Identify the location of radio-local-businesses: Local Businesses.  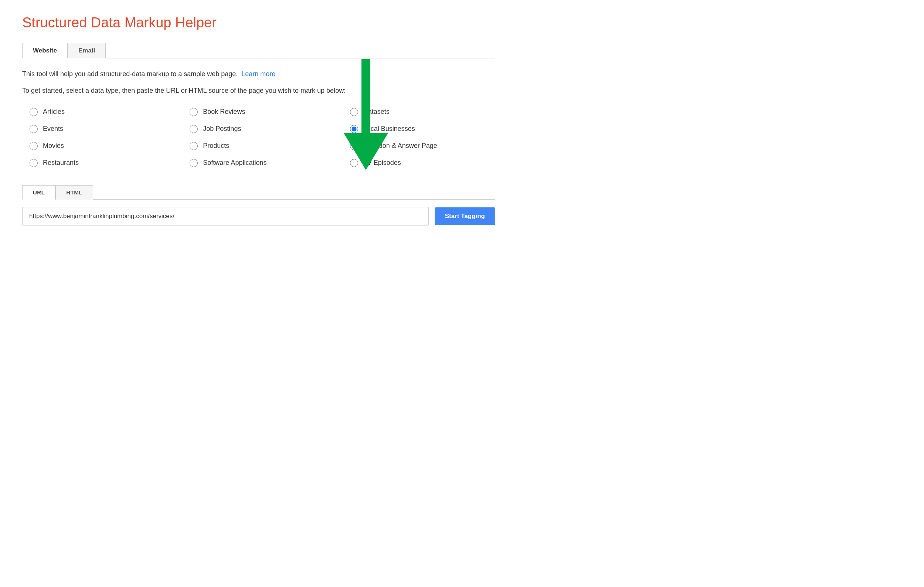
(423, 129).